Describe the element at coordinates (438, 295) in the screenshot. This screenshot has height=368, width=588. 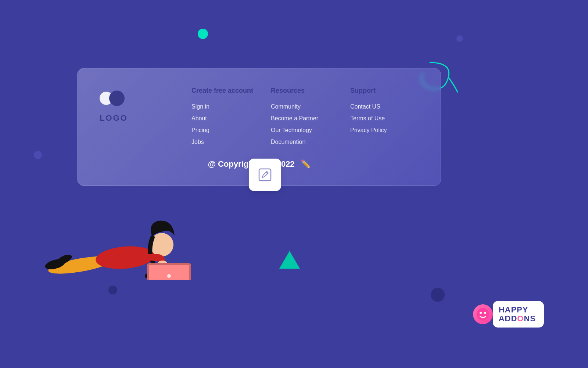
I see `bg-circle-bottom-right` at that location.